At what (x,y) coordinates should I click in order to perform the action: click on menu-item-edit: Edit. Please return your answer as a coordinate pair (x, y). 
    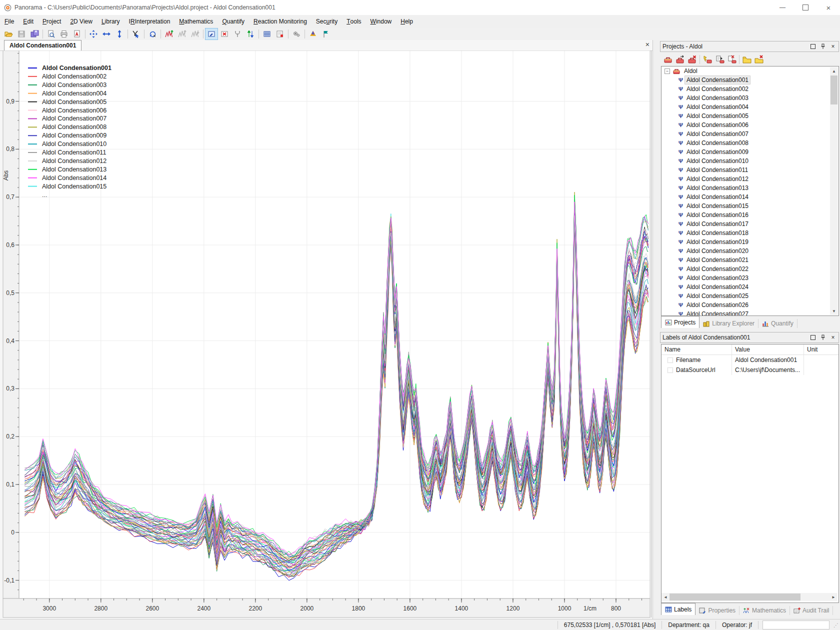
    Looking at the image, I should click on (28, 22).